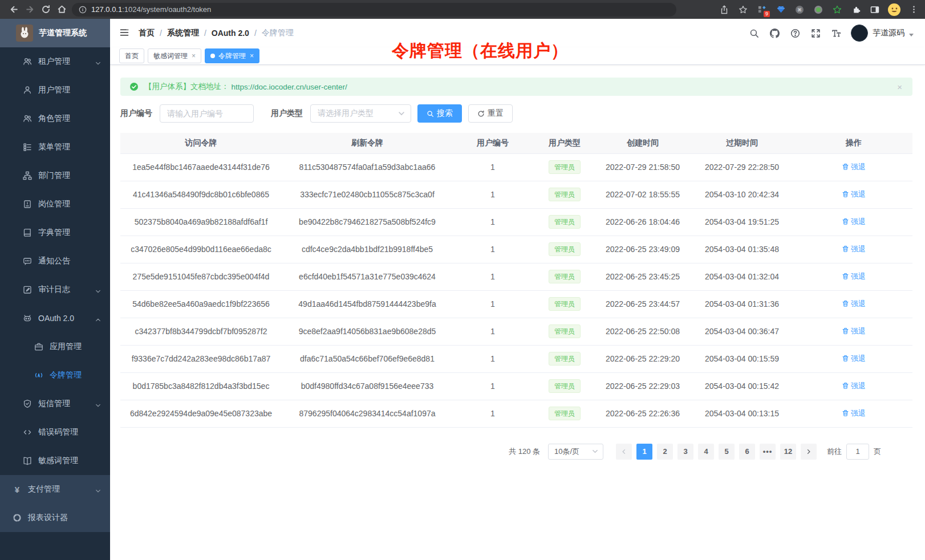  What do you see at coordinates (183, 33) in the screenshot?
I see `breadcrumb-system: 系统管理` at bounding box center [183, 33].